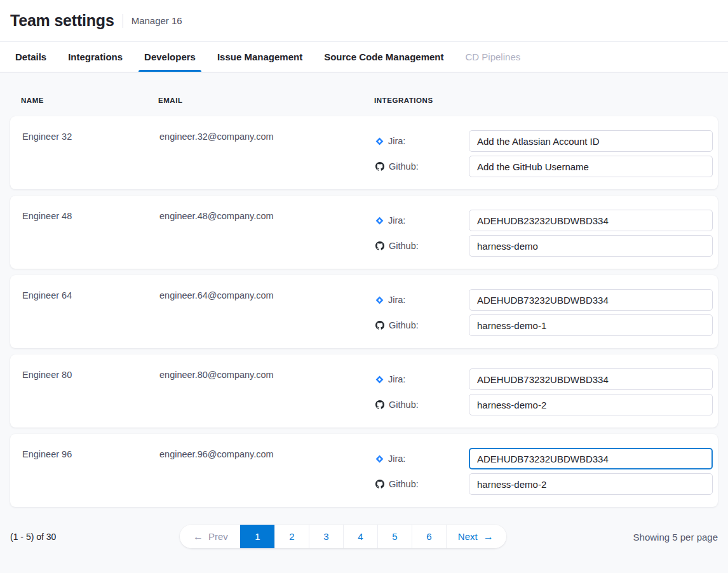 This screenshot has height=573, width=728. Describe the element at coordinates (62, 20) in the screenshot. I see `page-title: Team settings` at that location.